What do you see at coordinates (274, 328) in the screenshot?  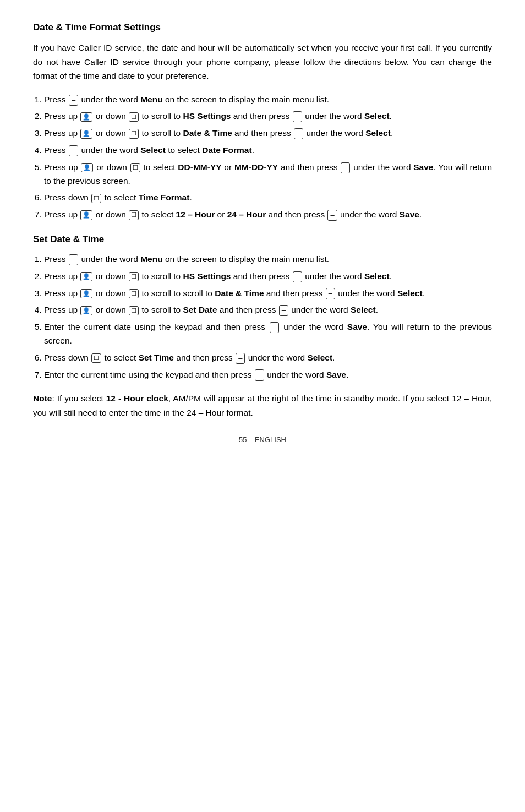 I see `button-s2-soft5: –` at bounding box center [274, 328].